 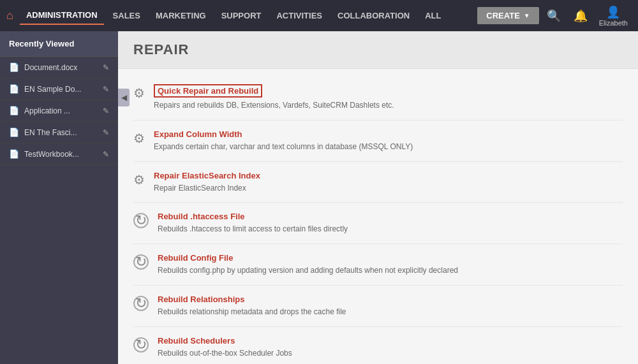 What do you see at coordinates (390, 347) in the screenshot?
I see `repair-item-content-6: Rebuild Schedulers Rebuilds out-of-the-b…` at bounding box center [390, 347].